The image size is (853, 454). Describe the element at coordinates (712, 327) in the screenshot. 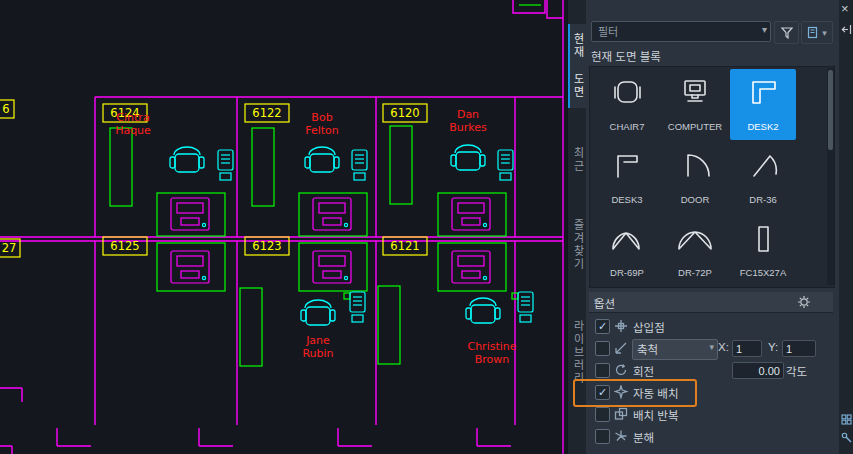

I see `option-row-insertion-point: ✓ 삽입점` at that location.